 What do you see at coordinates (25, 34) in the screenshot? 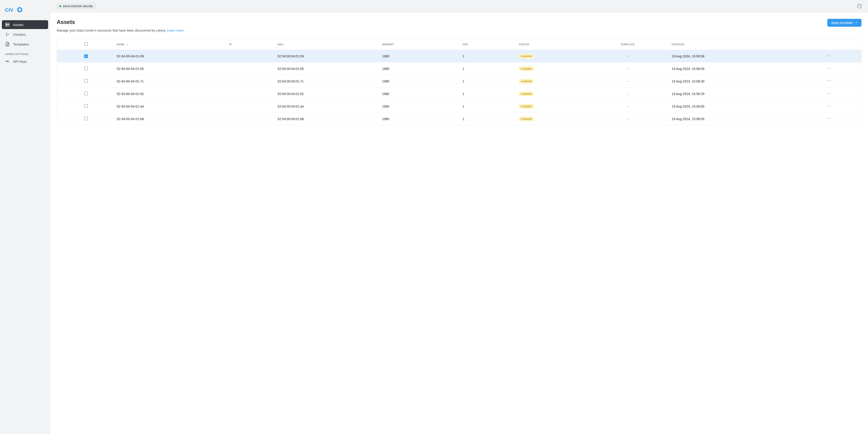
I see `sidebar-item-clusters: Clusters` at bounding box center [25, 34].